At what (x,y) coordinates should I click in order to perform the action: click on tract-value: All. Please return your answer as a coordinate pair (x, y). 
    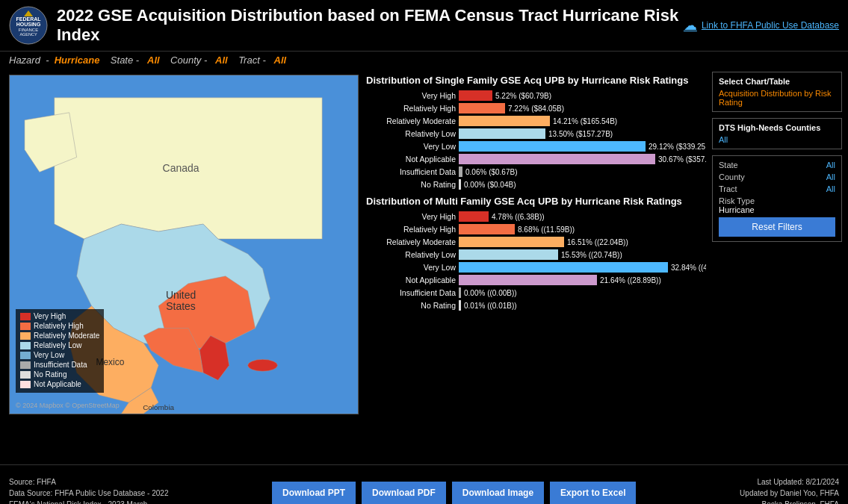
    Looking at the image, I should click on (281, 60).